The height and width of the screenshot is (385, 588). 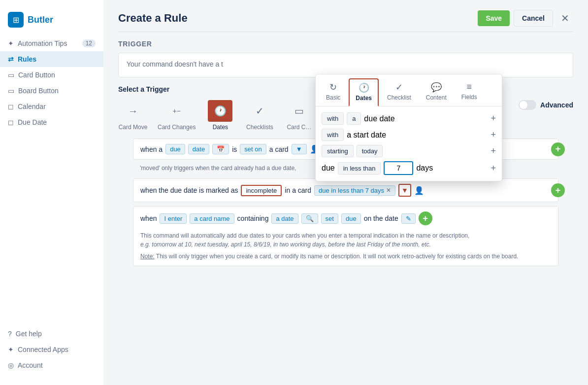 I want to click on popup-row-4: due in less than days +, so click(x=409, y=168).